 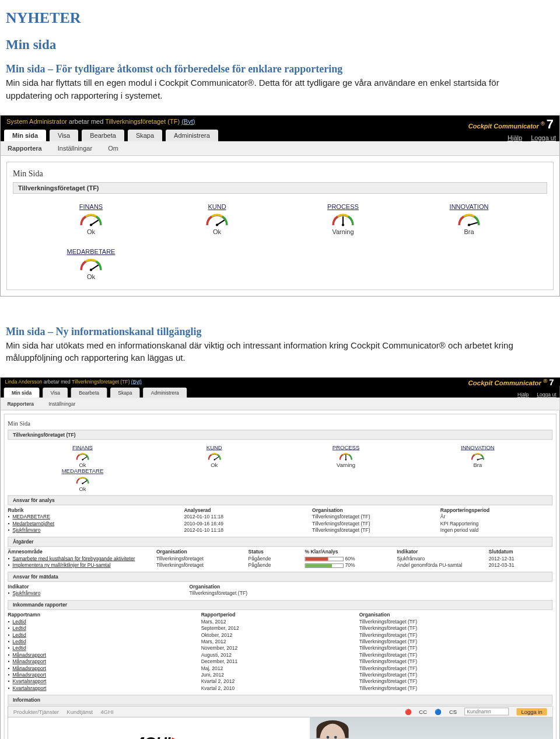 What do you see at coordinates (36, 712) in the screenshot?
I see `banner-menu-item: Produkter/Tjänster` at bounding box center [36, 712].